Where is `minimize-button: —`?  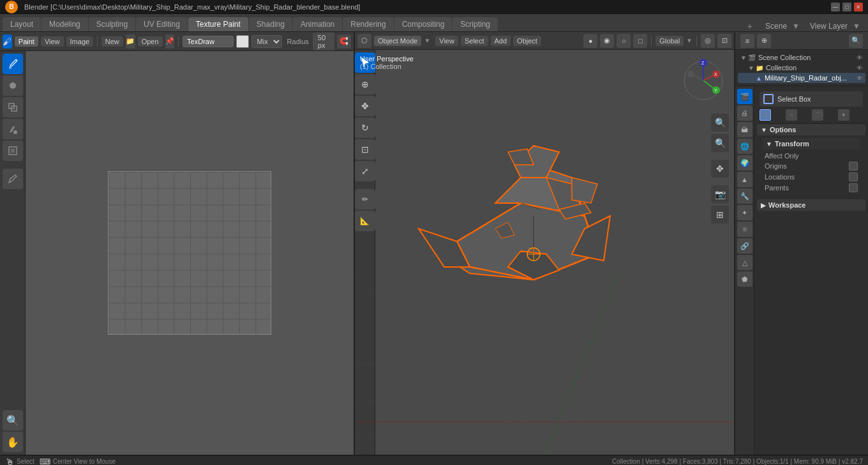
minimize-button: — is located at coordinates (835, 7).